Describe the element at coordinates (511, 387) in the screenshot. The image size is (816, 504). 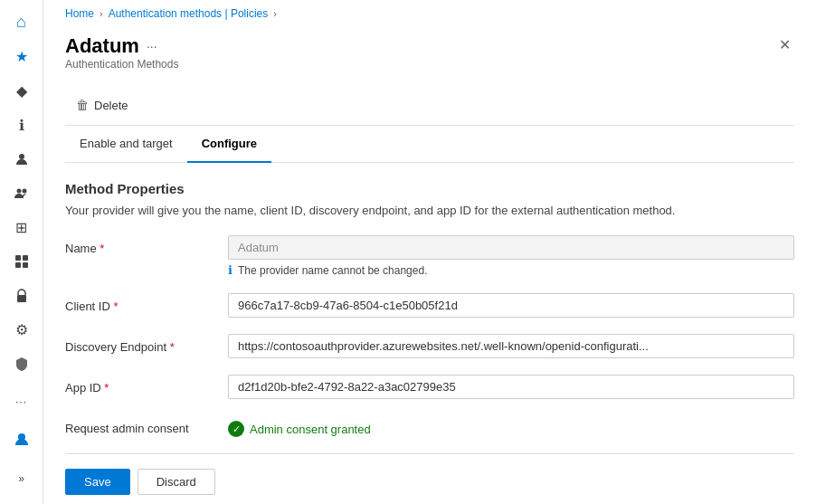
I see `app-id-input` at that location.